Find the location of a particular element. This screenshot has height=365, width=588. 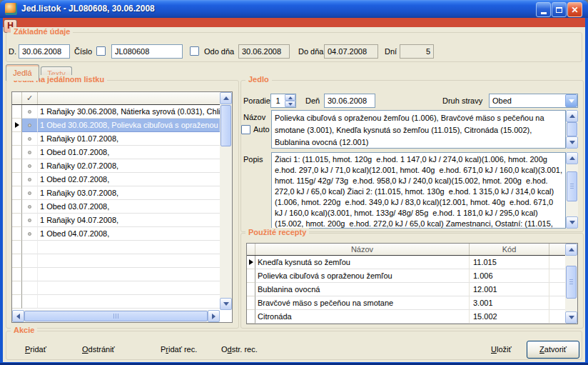

odstr-rec-button: Odstr. rec. is located at coordinates (240, 349).